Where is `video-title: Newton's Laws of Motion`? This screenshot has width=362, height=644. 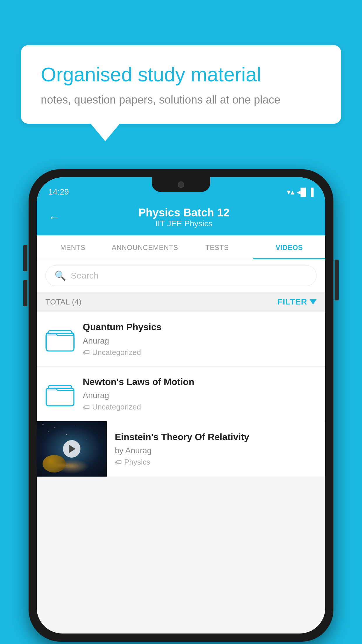 video-title: Newton's Laws of Motion is located at coordinates (200, 382).